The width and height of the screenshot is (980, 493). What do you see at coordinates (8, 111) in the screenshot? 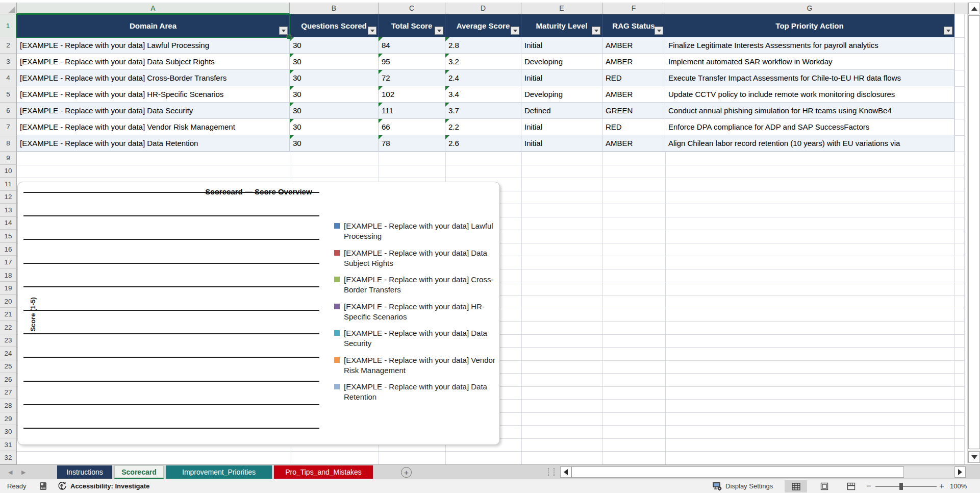
I see `row-header-6: 6` at bounding box center [8, 111].